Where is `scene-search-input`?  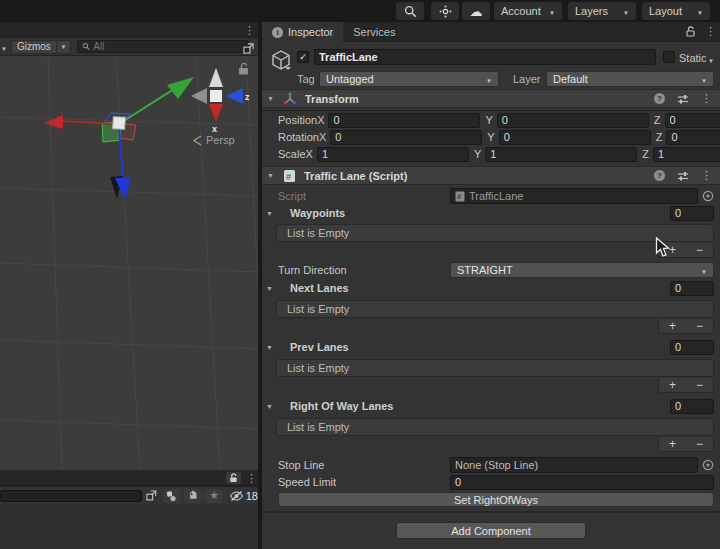 scene-search-input is located at coordinates (168, 46).